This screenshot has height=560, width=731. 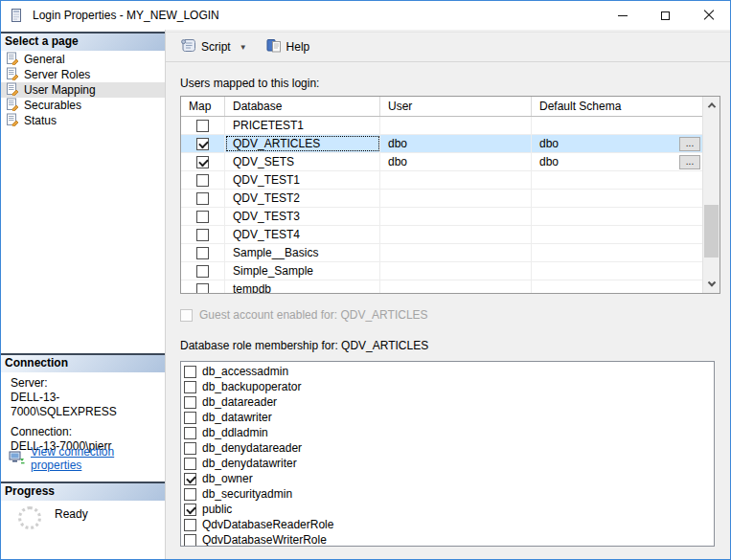 I want to click on database-cell: QDV_SETS, so click(x=303, y=162).